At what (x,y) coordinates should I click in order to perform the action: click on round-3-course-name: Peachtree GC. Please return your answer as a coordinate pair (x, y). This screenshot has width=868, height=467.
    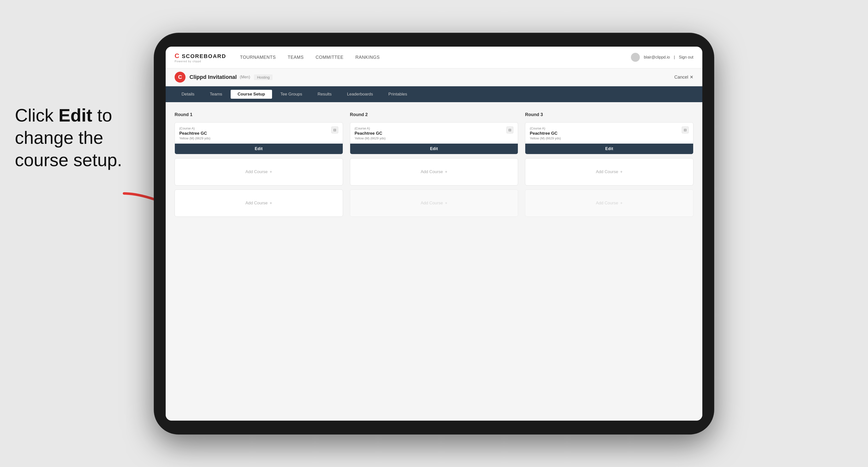
    Looking at the image, I should click on (606, 133).